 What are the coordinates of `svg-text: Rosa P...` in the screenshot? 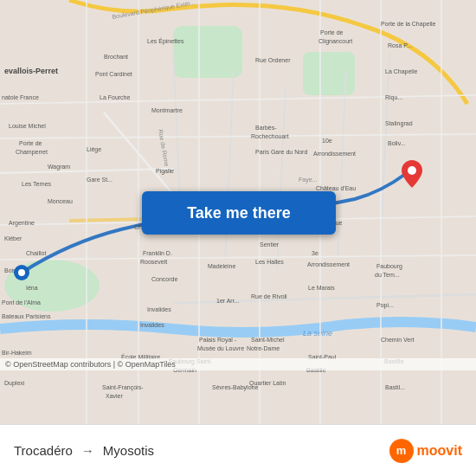 It's located at (400, 45).